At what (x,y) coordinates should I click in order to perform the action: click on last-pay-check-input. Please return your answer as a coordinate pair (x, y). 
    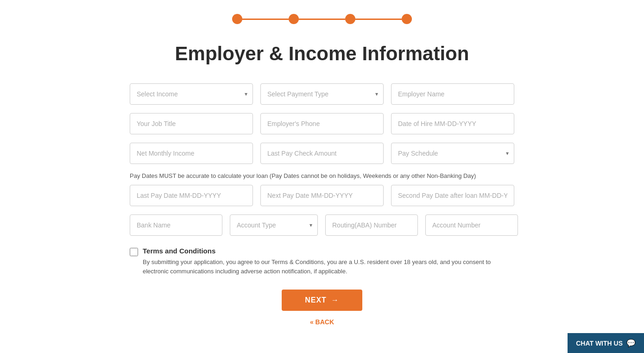
    Looking at the image, I should click on (322, 153).